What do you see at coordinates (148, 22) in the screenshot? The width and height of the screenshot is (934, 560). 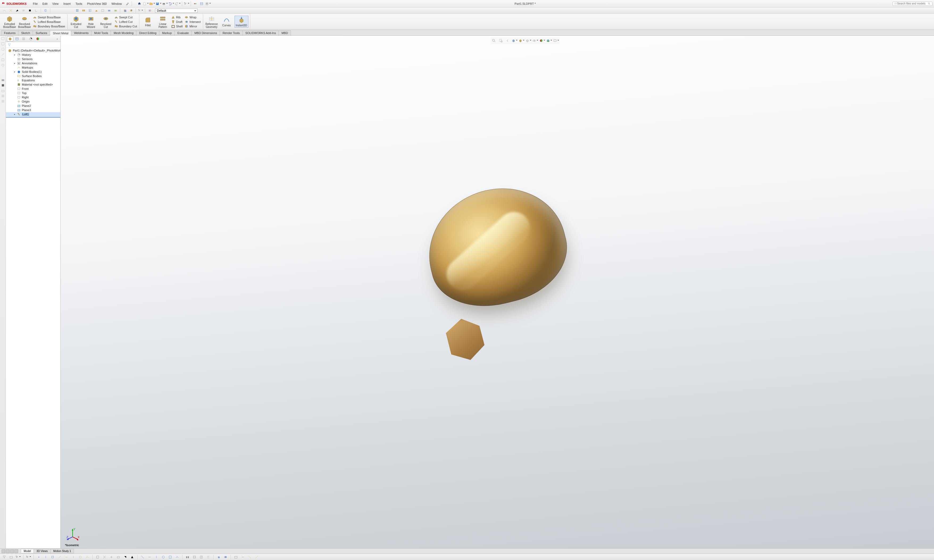 I see `fillet-button: Fillet` at bounding box center [148, 22].